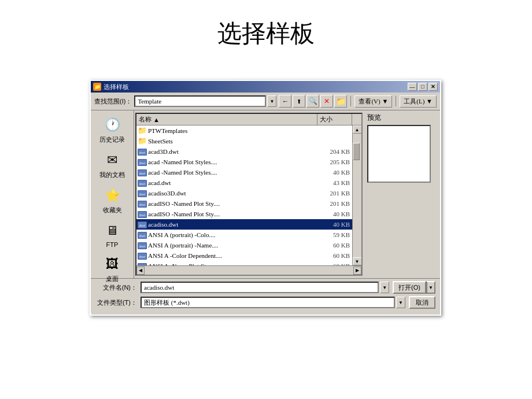 Image resolution: width=532 pixels, height=399 pixels. Describe the element at coordinates (244, 224) in the screenshot. I see `table-row: dwt acadiso.dwt 40 KB` at that location.